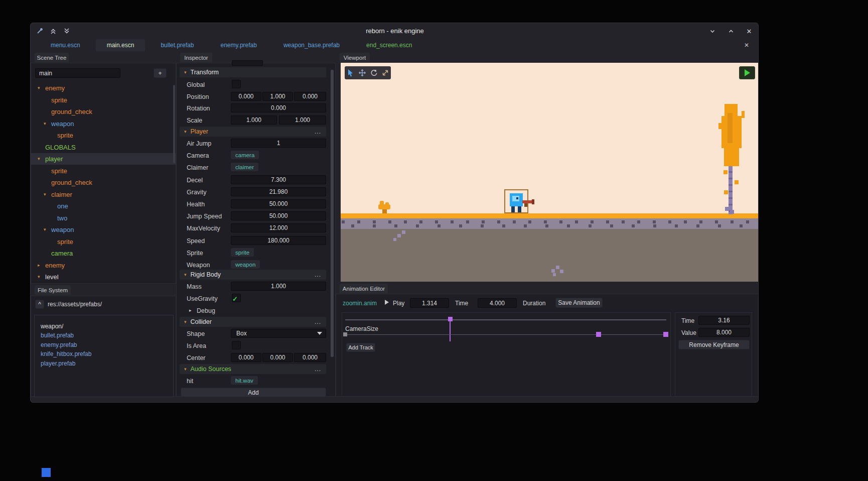 The width and height of the screenshot is (868, 481). What do you see at coordinates (374, 73) in the screenshot?
I see `rotate-tool-icon` at bounding box center [374, 73].